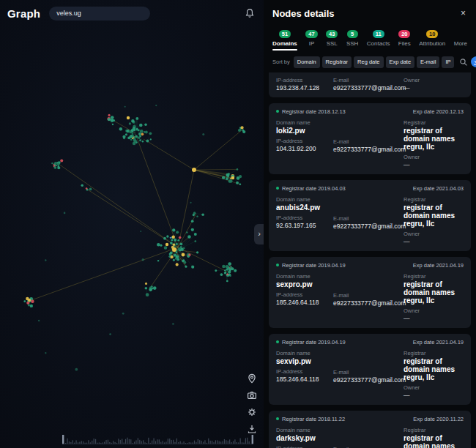 The height and width of the screenshot is (448, 476). Describe the element at coordinates (370, 85) in the screenshot. I see `domain-card: IP-address 193.238.47.128 E-mail e922733…` at that location.